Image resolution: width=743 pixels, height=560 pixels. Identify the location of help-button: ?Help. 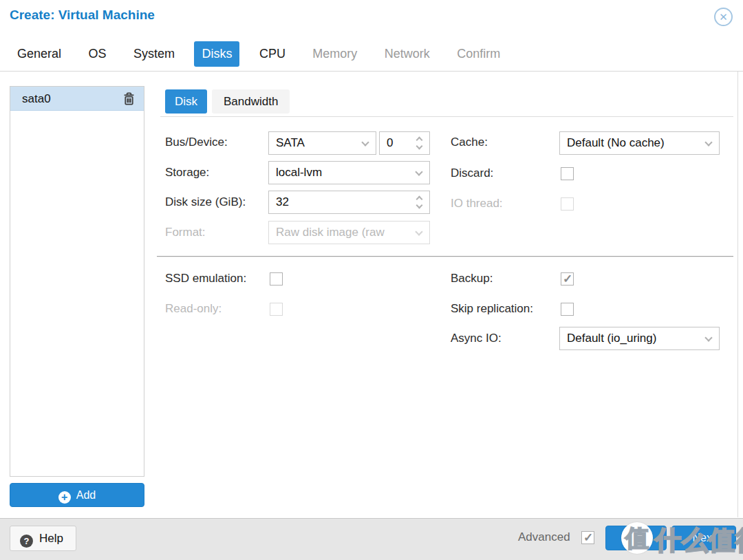
(43, 538).